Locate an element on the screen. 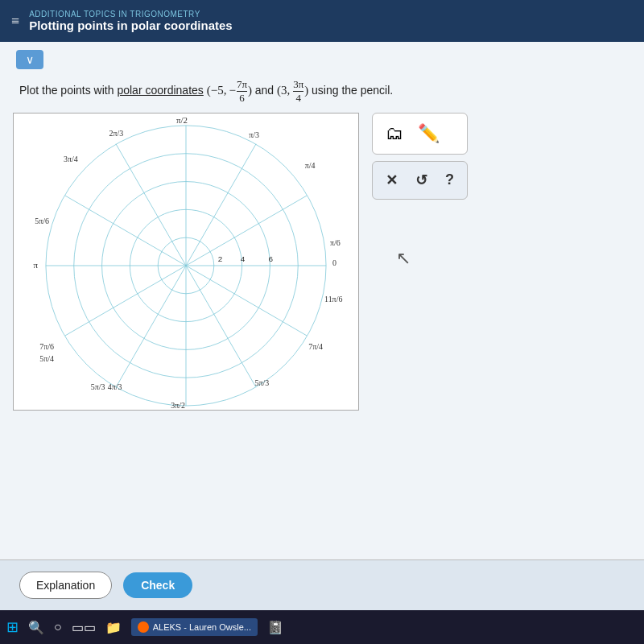 This screenshot has height=644, width=644. explorer-icon: 📁 is located at coordinates (114, 628).